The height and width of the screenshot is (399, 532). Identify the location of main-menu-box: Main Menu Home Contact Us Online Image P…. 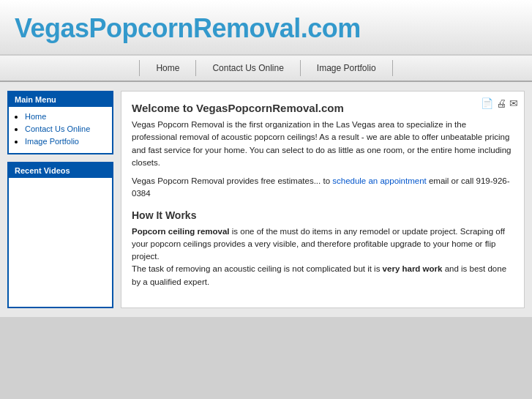
(60, 123).